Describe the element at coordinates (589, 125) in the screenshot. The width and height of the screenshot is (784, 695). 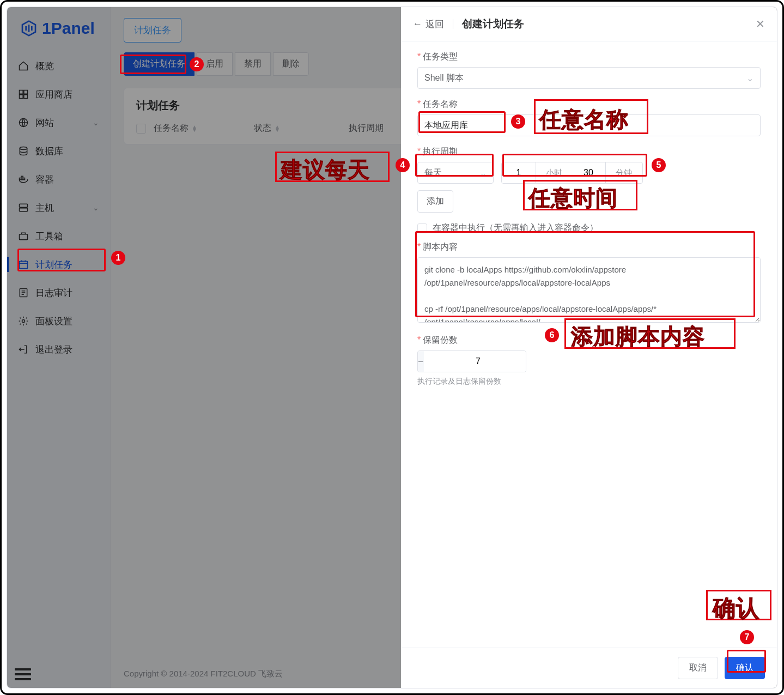
I see `task-name-input` at that location.